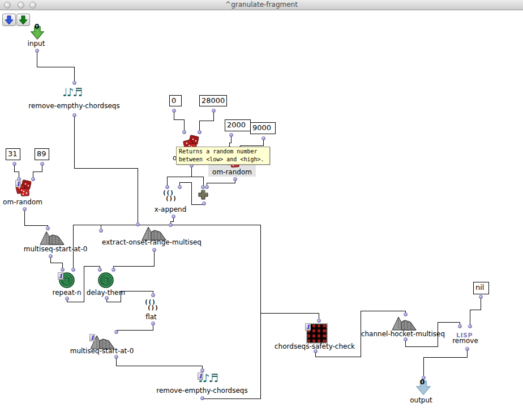 Image resolution: width=523 pixels, height=420 pixels. What do you see at coordinates (213, 101) in the screenshot?
I see `node-numbox-28000: 28000` at bounding box center [213, 101].